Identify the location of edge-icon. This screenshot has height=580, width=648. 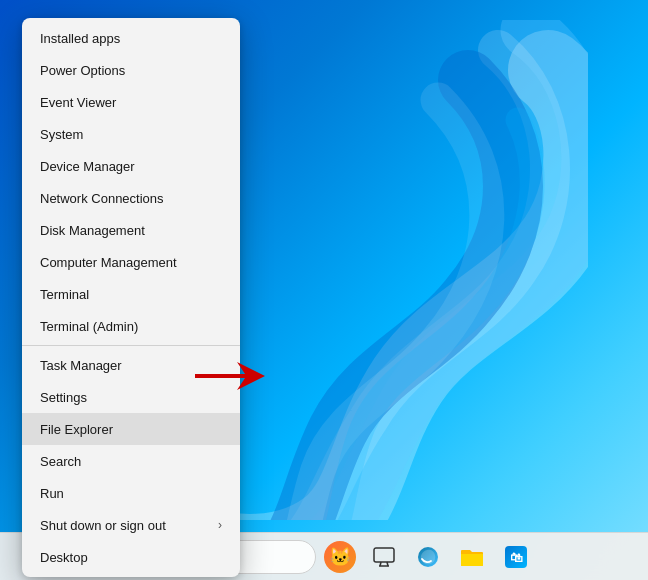
(428, 557).